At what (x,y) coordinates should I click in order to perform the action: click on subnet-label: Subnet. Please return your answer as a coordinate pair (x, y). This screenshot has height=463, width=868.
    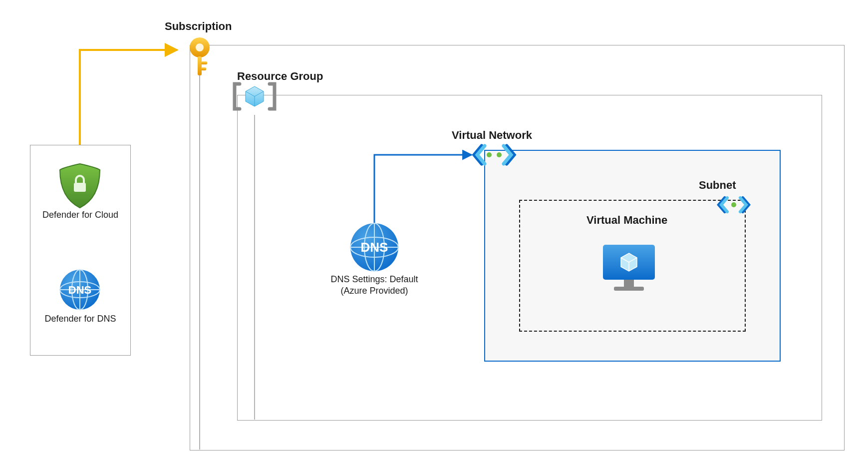
    Looking at the image, I should click on (718, 185).